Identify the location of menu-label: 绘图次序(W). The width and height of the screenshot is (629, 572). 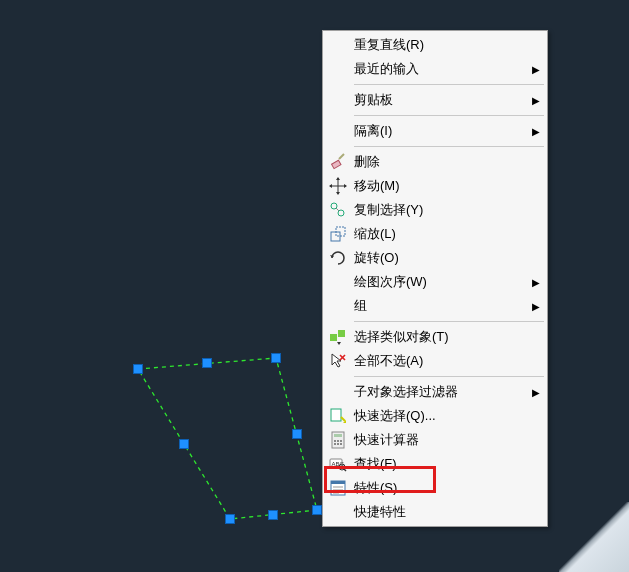
(441, 282).